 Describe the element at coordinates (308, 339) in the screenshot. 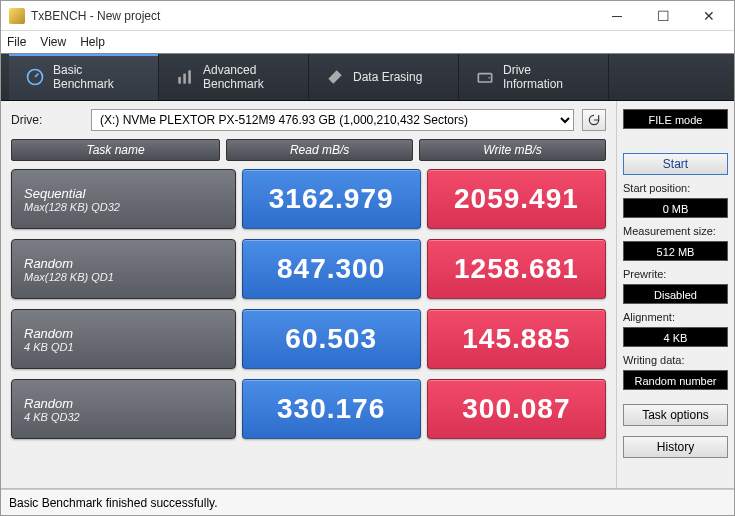

I see `table-row: Random 4 KB QD1 60.503 145.885` at that location.